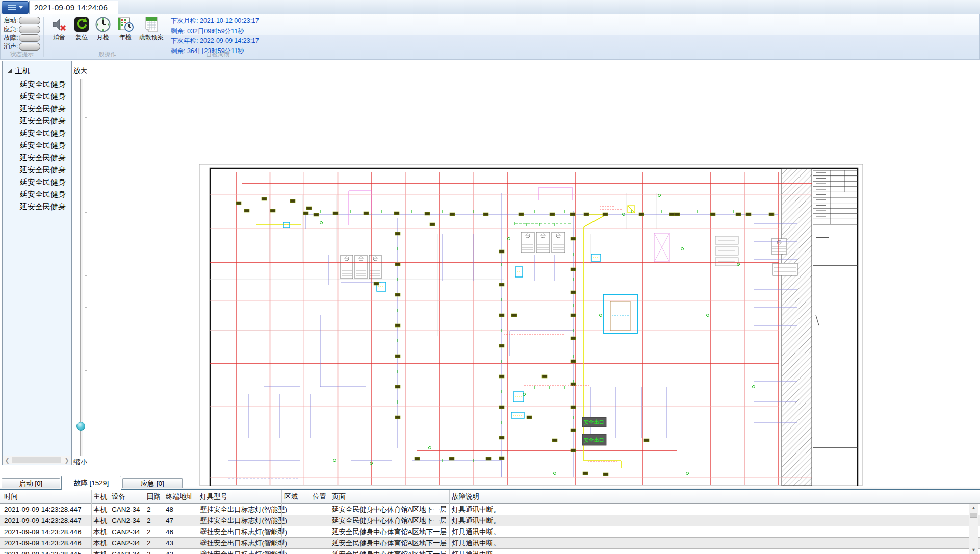  What do you see at coordinates (214, 497) in the screenshot?
I see `column-header: 灯具型号` at bounding box center [214, 497].